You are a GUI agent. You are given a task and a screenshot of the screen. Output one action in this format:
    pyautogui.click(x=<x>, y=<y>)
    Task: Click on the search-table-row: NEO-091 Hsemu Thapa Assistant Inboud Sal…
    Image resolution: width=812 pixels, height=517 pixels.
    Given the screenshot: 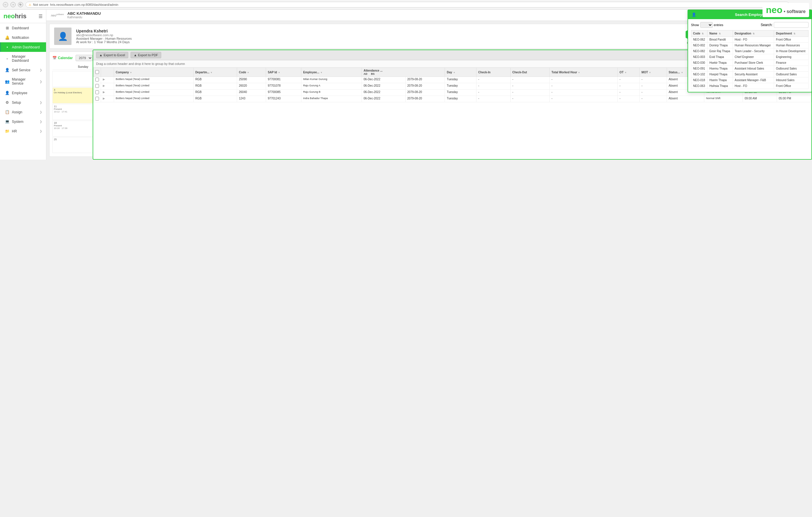 What is the action you would take?
    pyautogui.click(x=750, y=69)
    